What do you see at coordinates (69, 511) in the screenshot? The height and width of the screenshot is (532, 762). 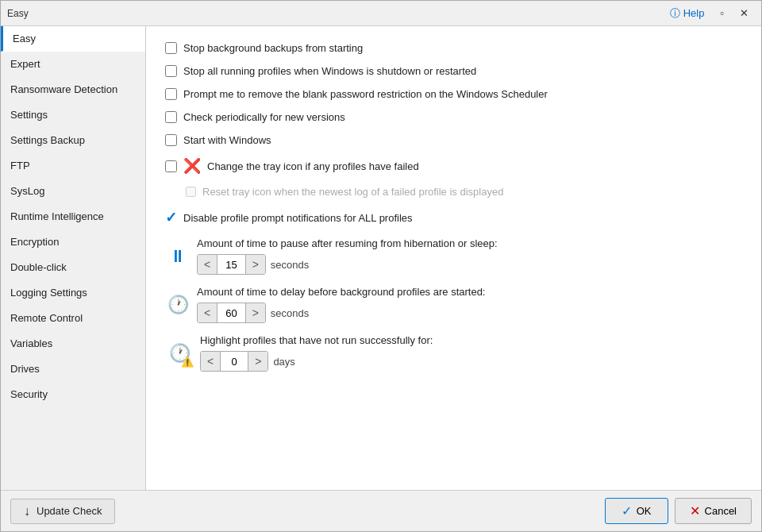 I see `update-check-label: Update Check` at bounding box center [69, 511].